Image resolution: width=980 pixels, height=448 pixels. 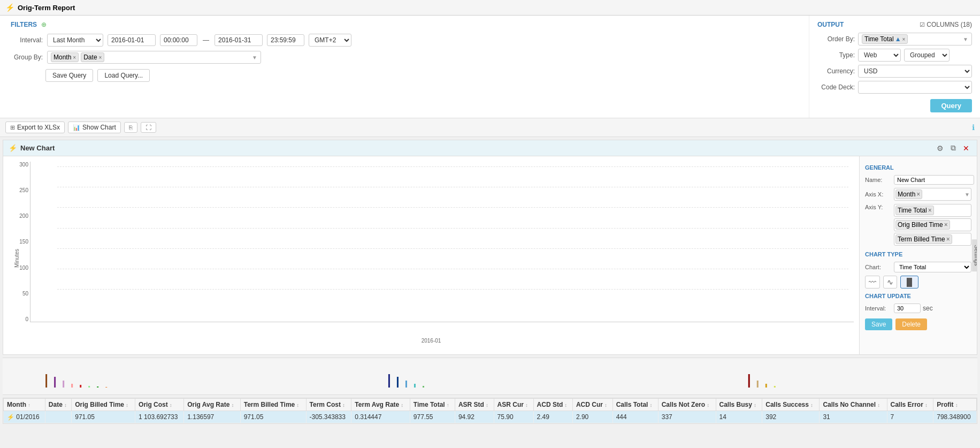 I want to click on remove-date-tag: ×, so click(x=101, y=58).